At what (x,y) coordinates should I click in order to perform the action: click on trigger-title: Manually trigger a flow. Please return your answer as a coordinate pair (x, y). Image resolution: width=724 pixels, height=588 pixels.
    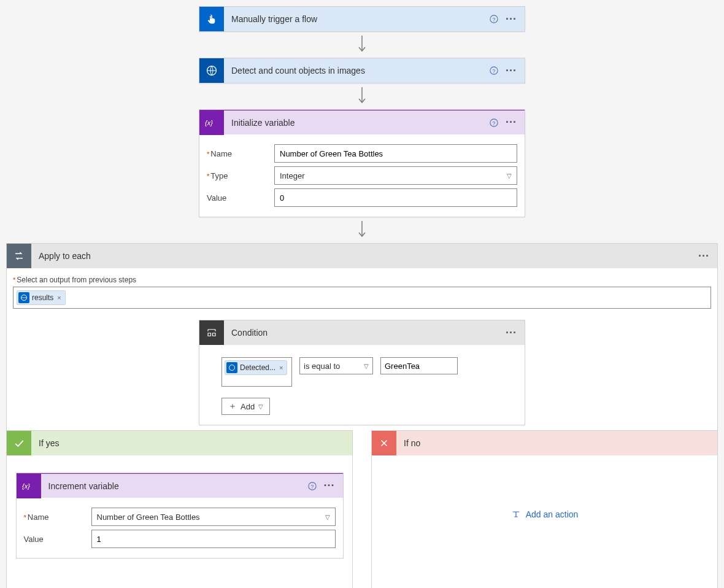
    Looking at the image, I should click on (355, 19).